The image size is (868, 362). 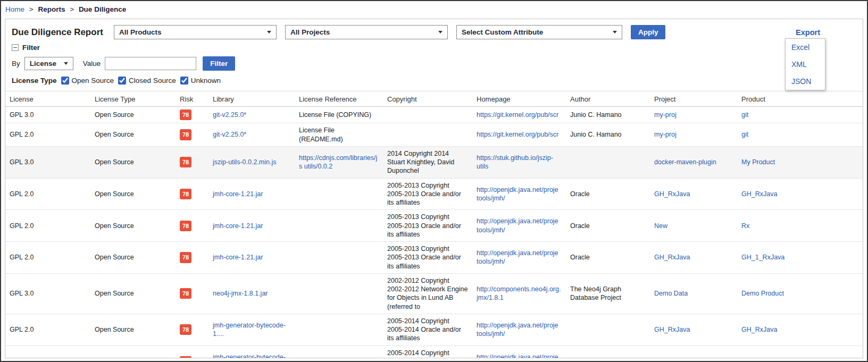 What do you see at coordinates (502, 32) in the screenshot?
I see `custom-attribute-dropdown-value: Select Custom Attribute` at bounding box center [502, 32].